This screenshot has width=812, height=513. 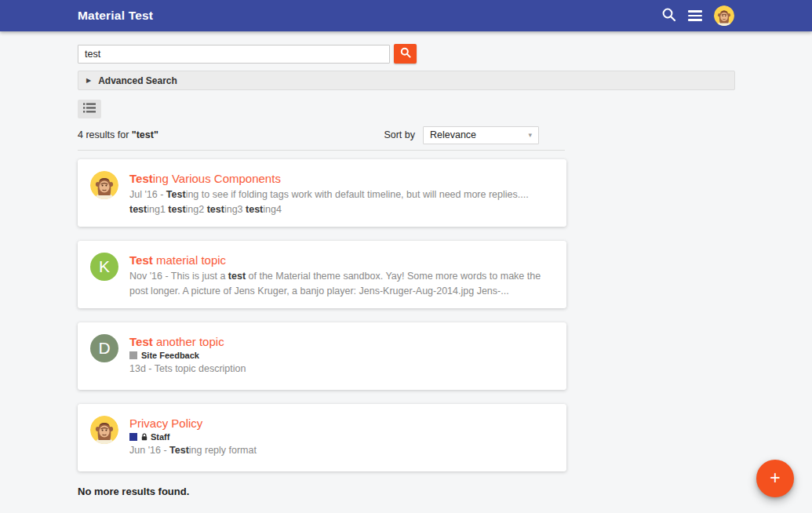 What do you see at coordinates (342, 195) in the screenshot?
I see `result-body: Testing Various Components Jul '16 - Tes…` at bounding box center [342, 195].